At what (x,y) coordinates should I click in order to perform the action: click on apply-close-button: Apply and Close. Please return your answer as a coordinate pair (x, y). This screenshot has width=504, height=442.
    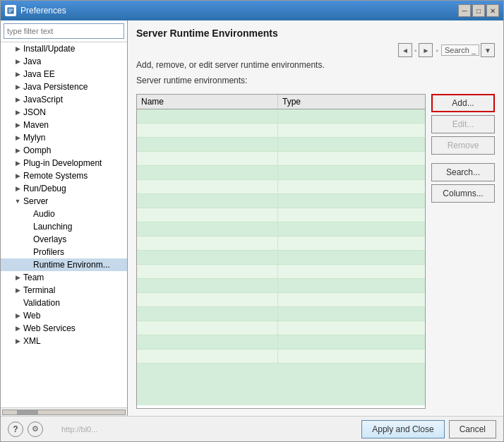
    Looking at the image, I should click on (402, 429).